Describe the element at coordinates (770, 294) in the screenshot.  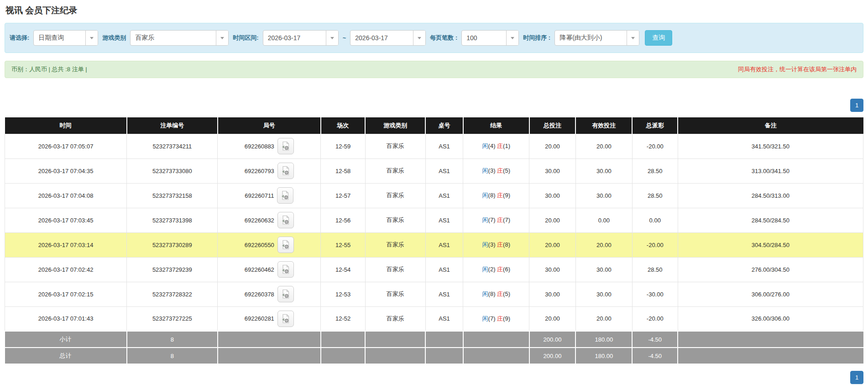
I see `remark-cell: 306.00/276.00` at that location.